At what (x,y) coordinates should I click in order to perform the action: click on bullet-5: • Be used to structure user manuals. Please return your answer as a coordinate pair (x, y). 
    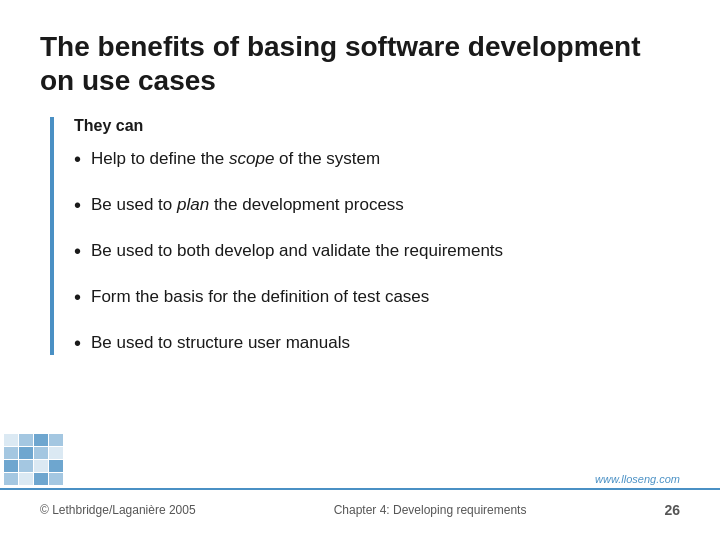
    Looking at the image, I should click on (377, 343).